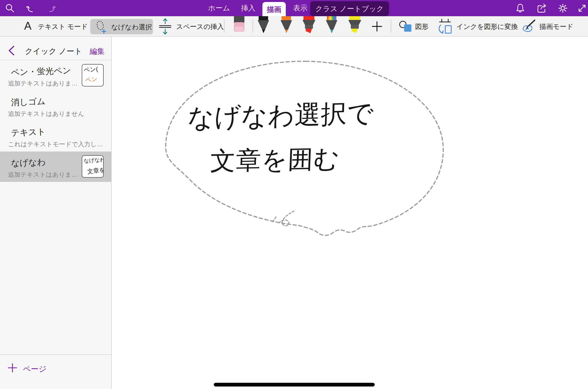 The image size is (588, 389). Describe the element at coordinates (332, 25) in the screenshot. I see `rainbow-pen-tool` at that location.